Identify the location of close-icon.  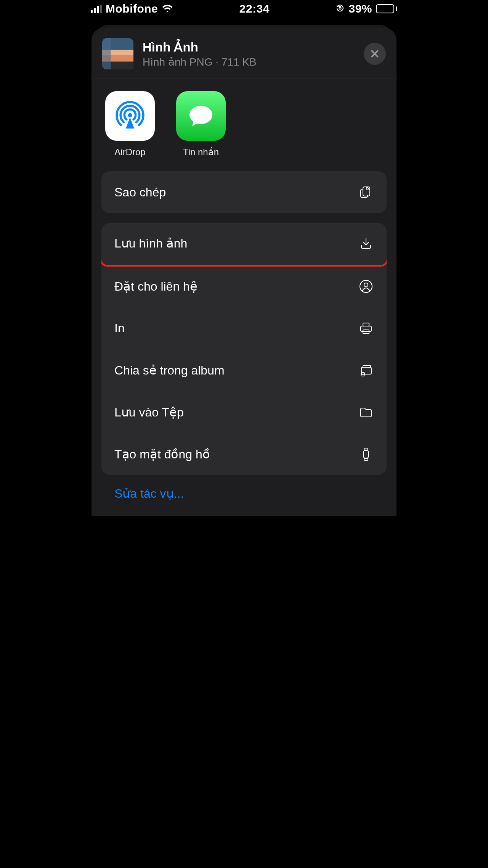
(375, 54).